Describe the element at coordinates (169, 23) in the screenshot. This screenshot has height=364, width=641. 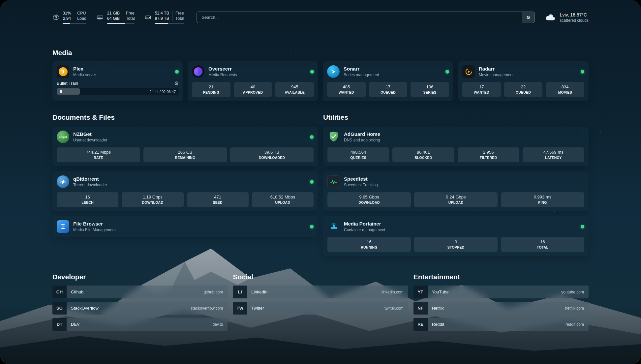
I see `disk-bar` at that location.